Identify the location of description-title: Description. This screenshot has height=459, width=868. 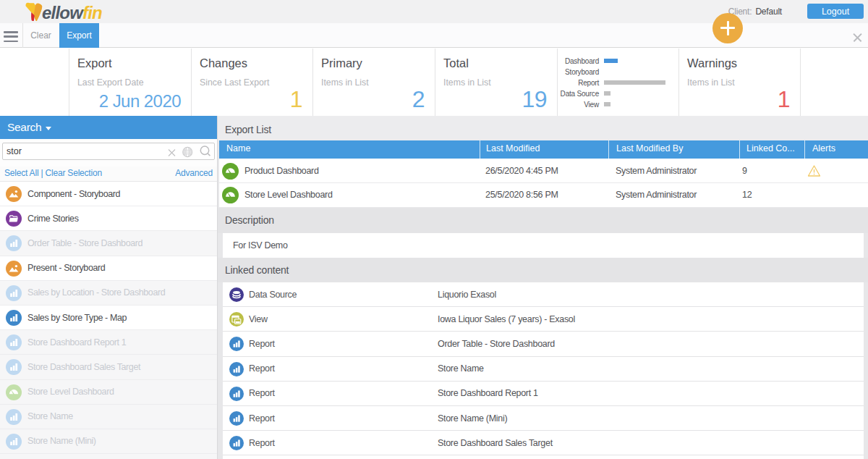
(250, 220).